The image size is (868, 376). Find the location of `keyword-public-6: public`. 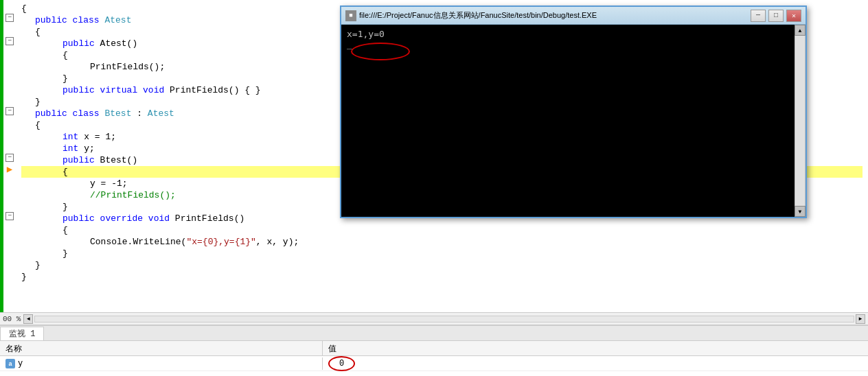

keyword-public-6: public is located at coordinates (81, 218).